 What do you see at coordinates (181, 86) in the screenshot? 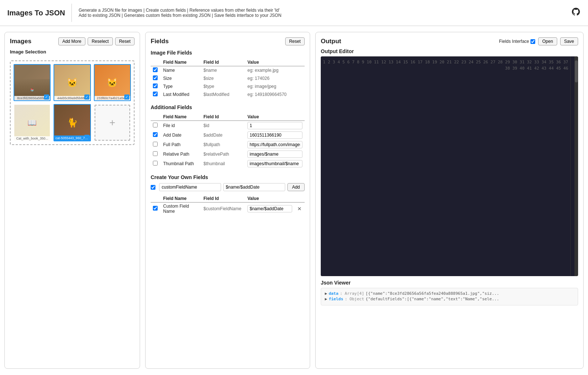
I see `field-name-cell: Type` at bounding box center [181, 86].